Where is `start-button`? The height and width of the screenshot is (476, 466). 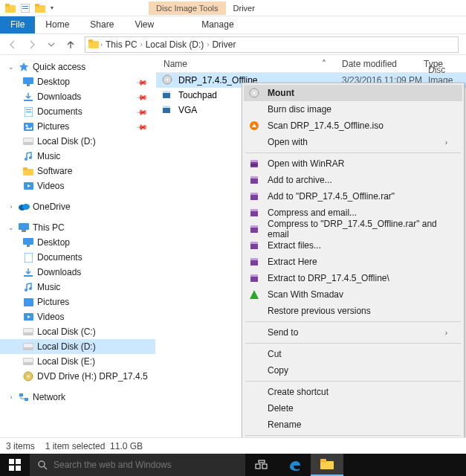 start-button is located at coordinates (15, 465).